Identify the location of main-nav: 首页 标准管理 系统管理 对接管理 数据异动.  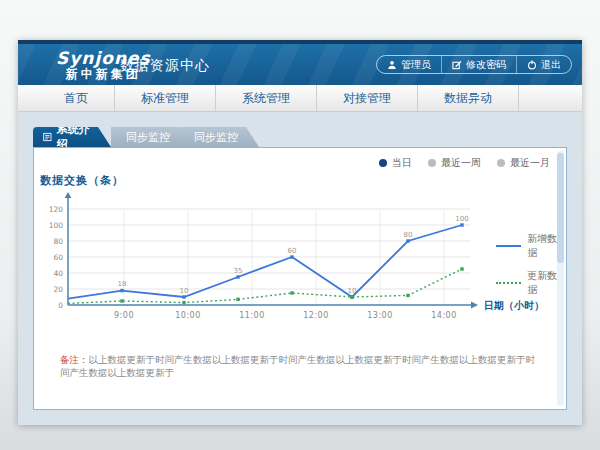
(300, 98).